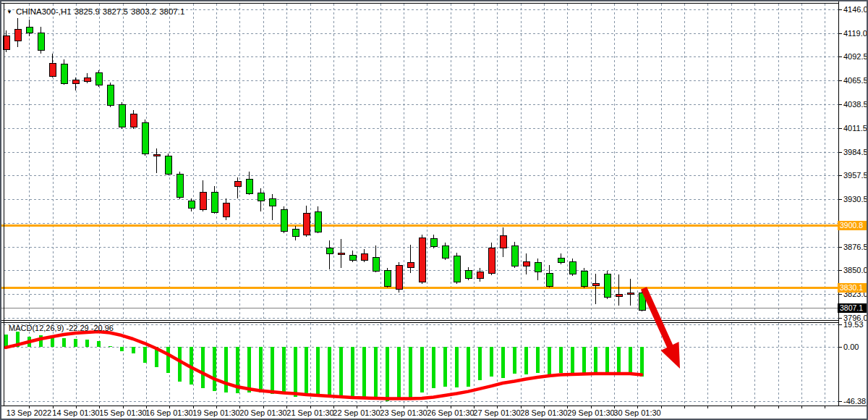 This screenshot has height=420, width=868. I want to click on collapse-caret-icon: ▼, so click(9, 12).